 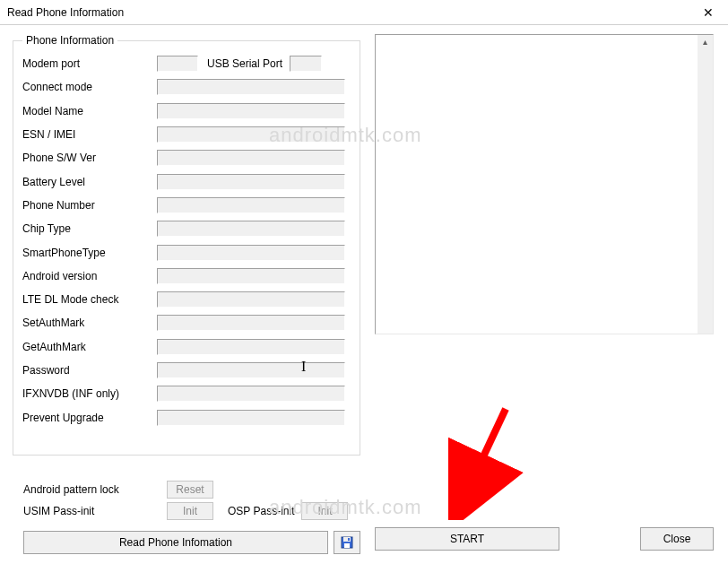 I want to click on info-row: SmartPhoneType, so click(x=186, y=252).